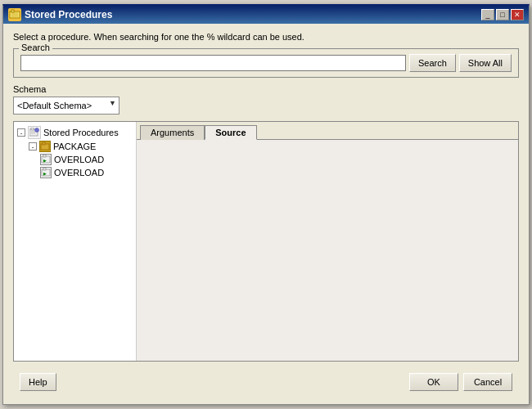 The image size is (532, 409). What do you see at coordinates (488, 15) in the screenshot?
I see `minimize-button: _` at bounding box center [488, 15].